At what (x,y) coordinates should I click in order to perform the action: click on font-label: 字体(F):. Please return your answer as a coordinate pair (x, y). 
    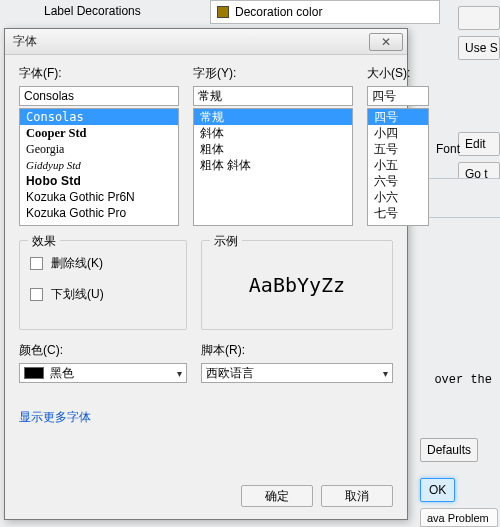
    Looking at the image, I should click on (99, 74).